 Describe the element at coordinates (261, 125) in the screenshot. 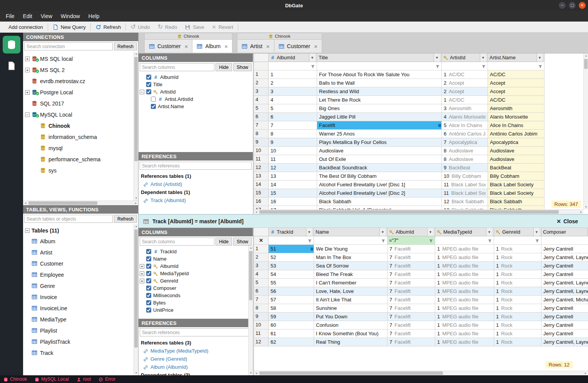

I see `row-number: 7` at that location.